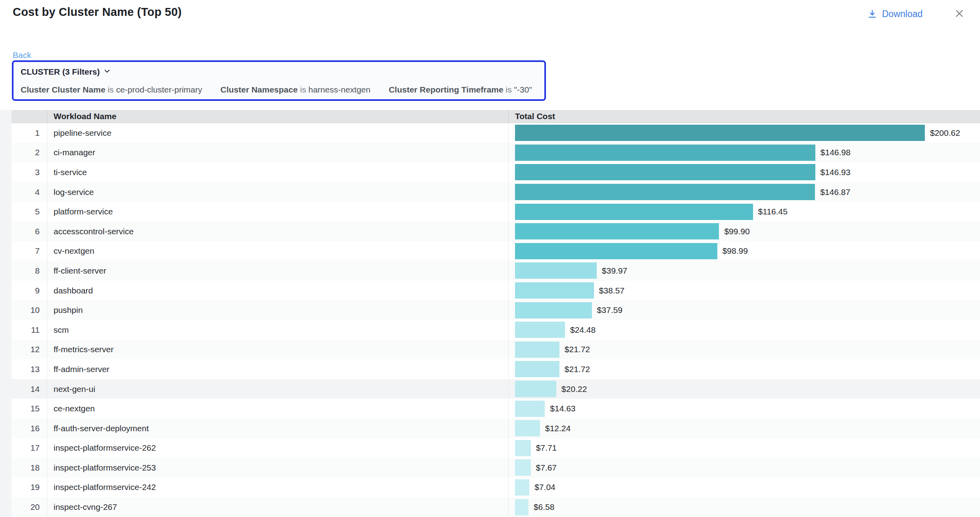 This screenshot has width=980, height=517. I want to click on table-row: 4 log-service $146.87, so click(496, 192).